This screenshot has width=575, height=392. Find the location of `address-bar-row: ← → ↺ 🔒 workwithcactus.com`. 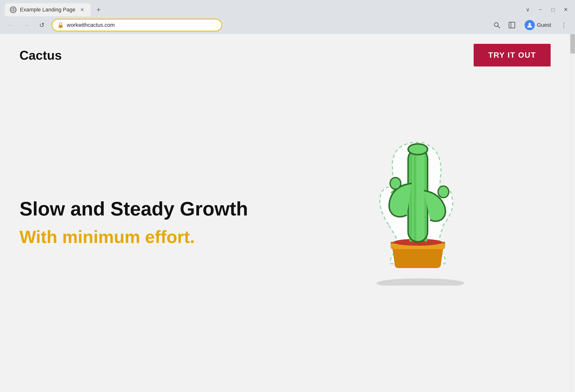

address-bar-row: ← → ↺ 🔒 workwithcactus.com is located at coordinates (288, 26).